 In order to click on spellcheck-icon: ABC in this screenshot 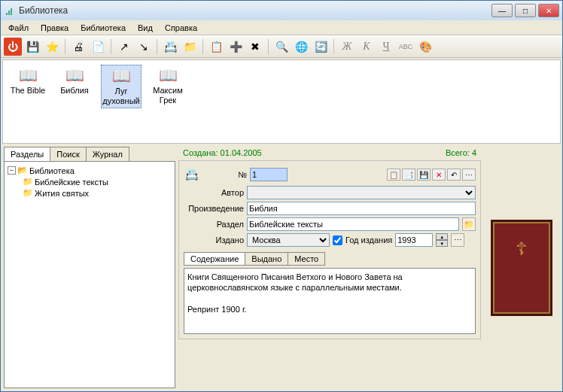, I will do `click(406, 47)`.